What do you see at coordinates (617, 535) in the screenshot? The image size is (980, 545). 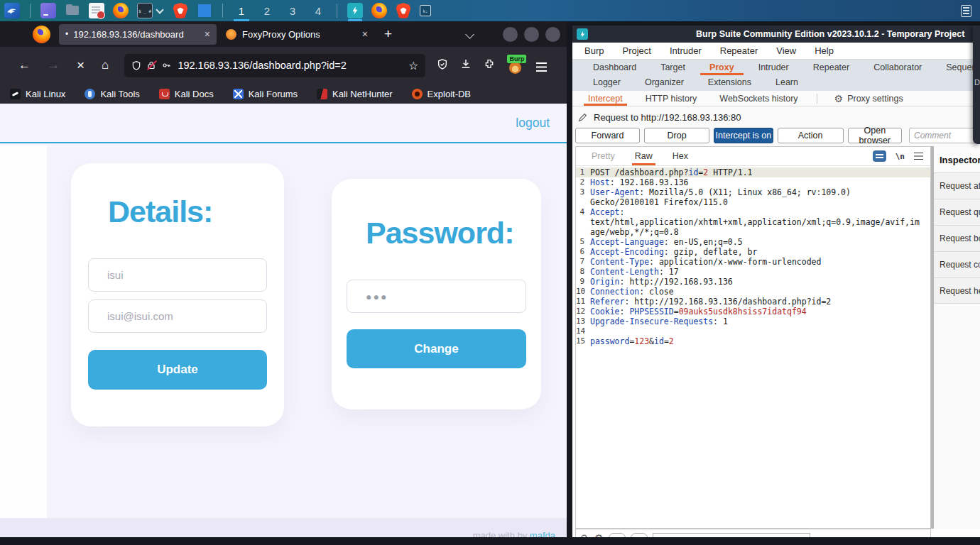 I see `search-prev-button` at bounding box center [617, 535].